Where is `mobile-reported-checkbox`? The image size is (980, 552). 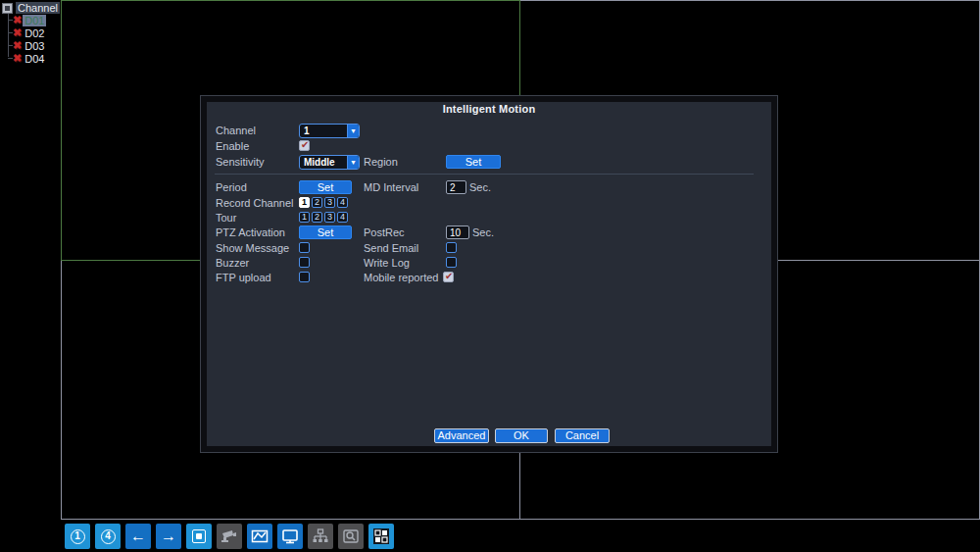 mobile-reported-checkbox is located at coordinates (449, 276).